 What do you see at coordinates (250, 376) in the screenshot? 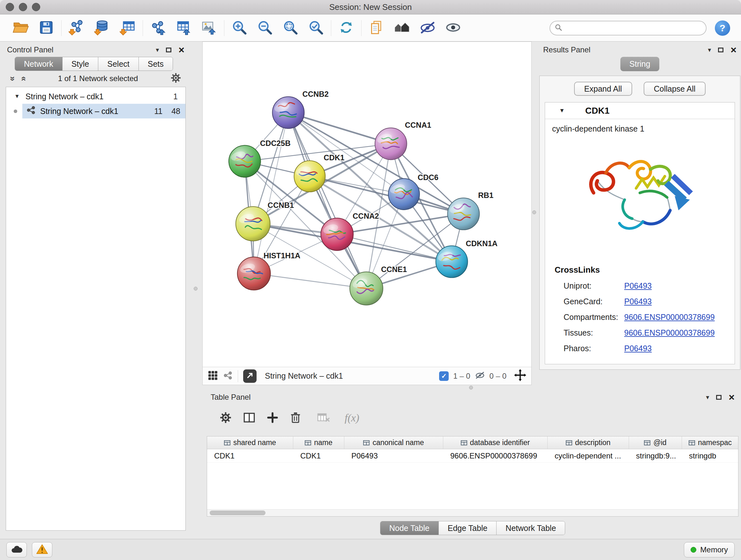
I see `open-in-new-window-button` at bounding box center [250, 376].